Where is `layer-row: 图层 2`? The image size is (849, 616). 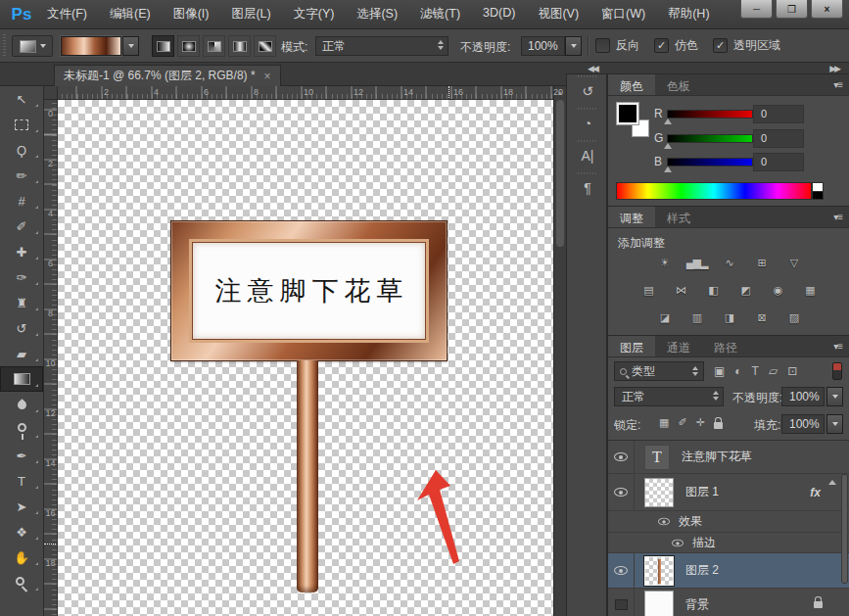 layer-row: 图层 2 is located at coordinates (729, 571).